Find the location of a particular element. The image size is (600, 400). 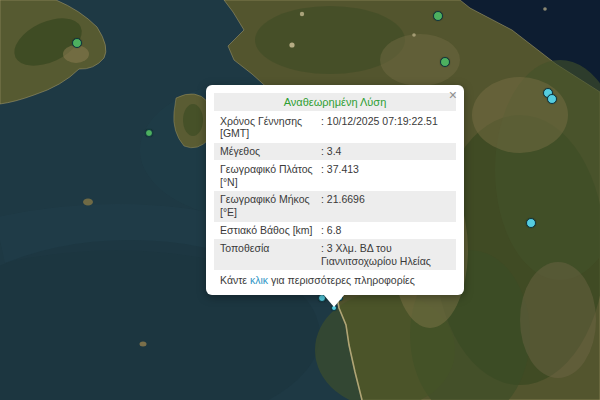

more-info-link: κλικ is located at coordinates (259, 280).